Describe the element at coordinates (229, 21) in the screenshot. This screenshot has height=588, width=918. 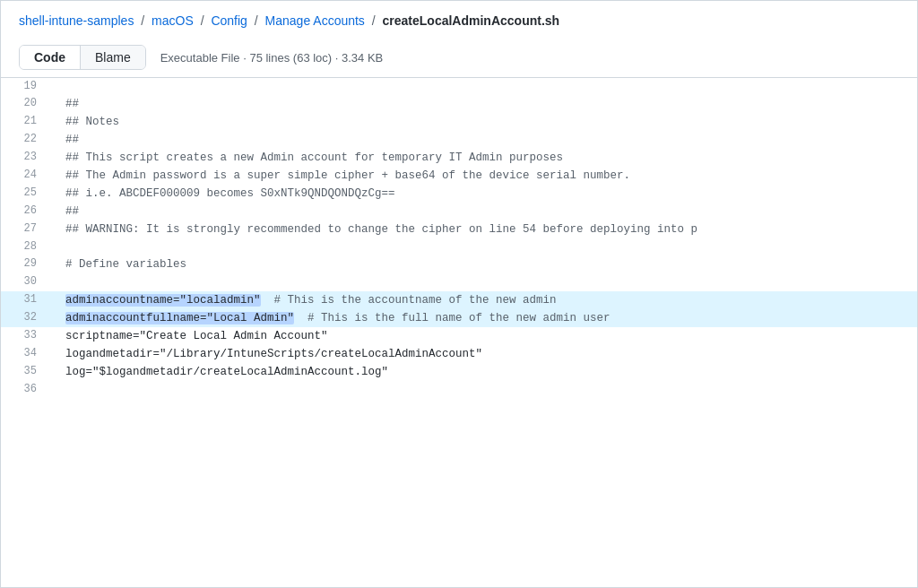
I see `breadcrumb-link-config: Config` at that location.